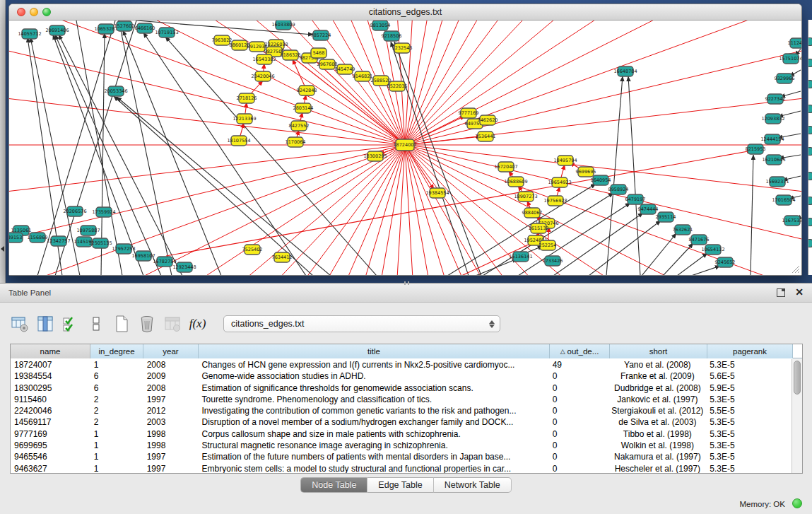  What do you see at coordinates (401, 388) in the screenshot?
I see `table-row: 1830029562008Estimation of significance …` at bounding box center [401, 388].